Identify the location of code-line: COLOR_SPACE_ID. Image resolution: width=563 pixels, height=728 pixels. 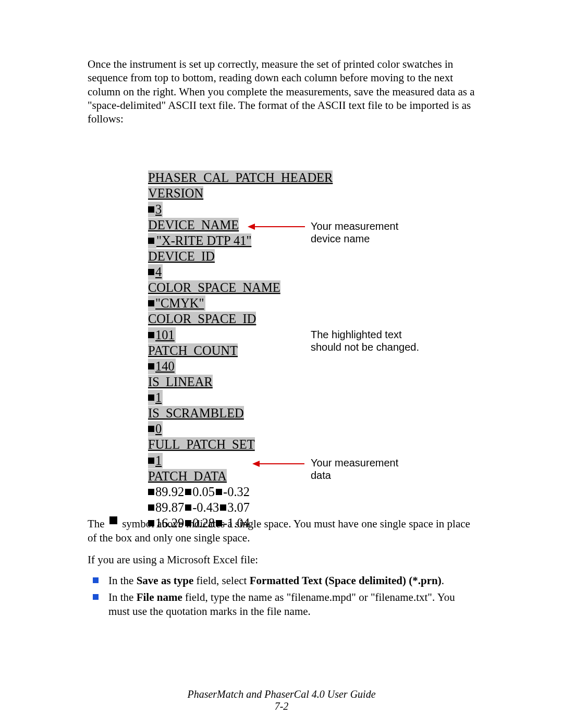
(202, 319).